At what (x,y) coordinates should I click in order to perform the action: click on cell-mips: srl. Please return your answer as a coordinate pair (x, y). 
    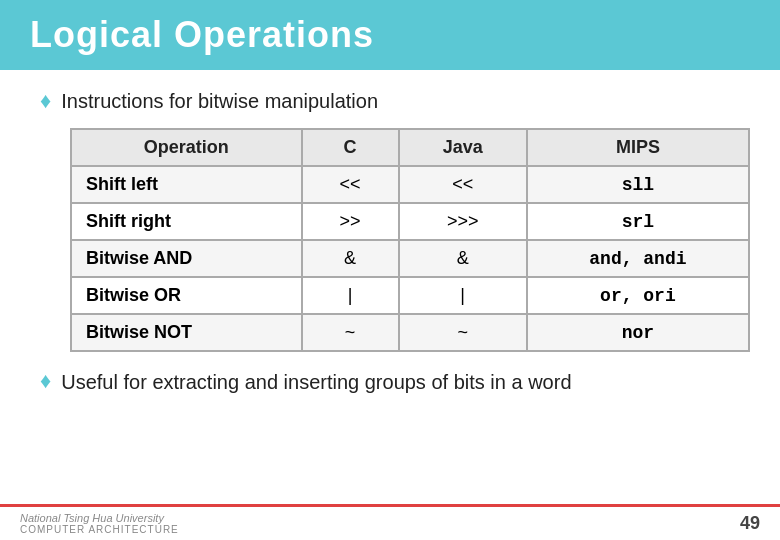
    Looking at the image, I should click on (638, 222).